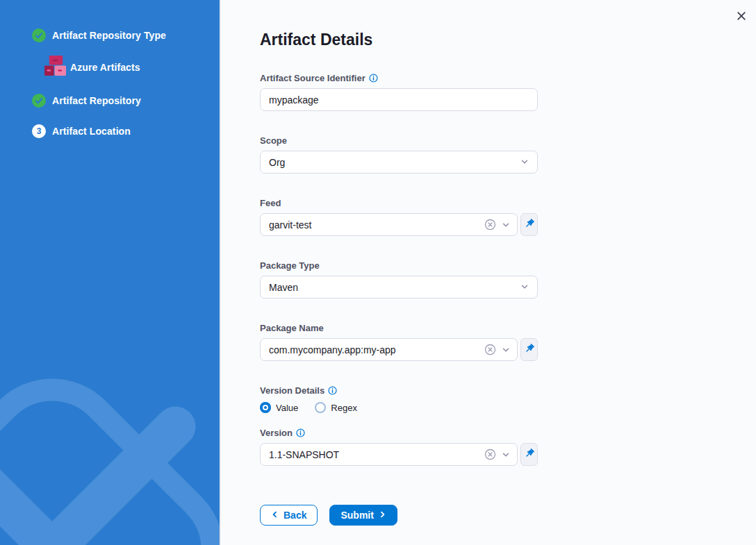  I want to click on version-label: Version, so click(277, 433).